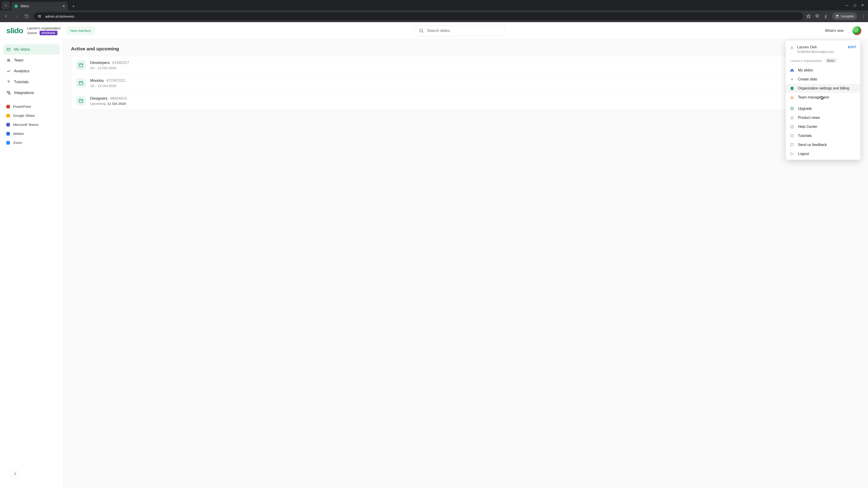  I want to click on help-button: ?, so click(15, 474).